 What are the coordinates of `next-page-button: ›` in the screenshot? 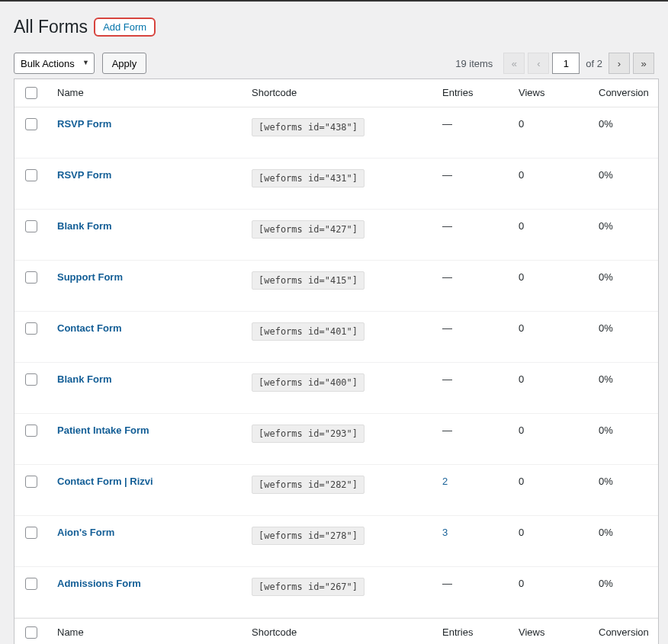 It's located at (619, 63).